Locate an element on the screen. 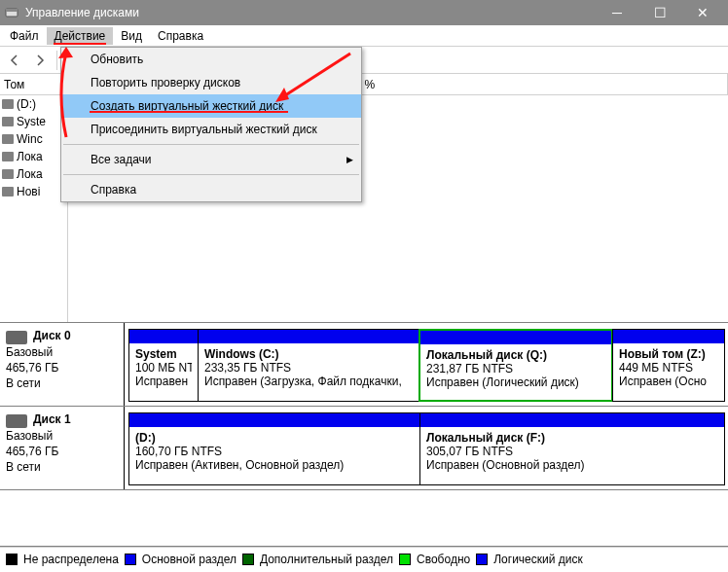 This screenshot has height=572, width=728. disk-info: Диск 0 Базовый 465,76 ГБ В сети is located at coordinates (62, 364).